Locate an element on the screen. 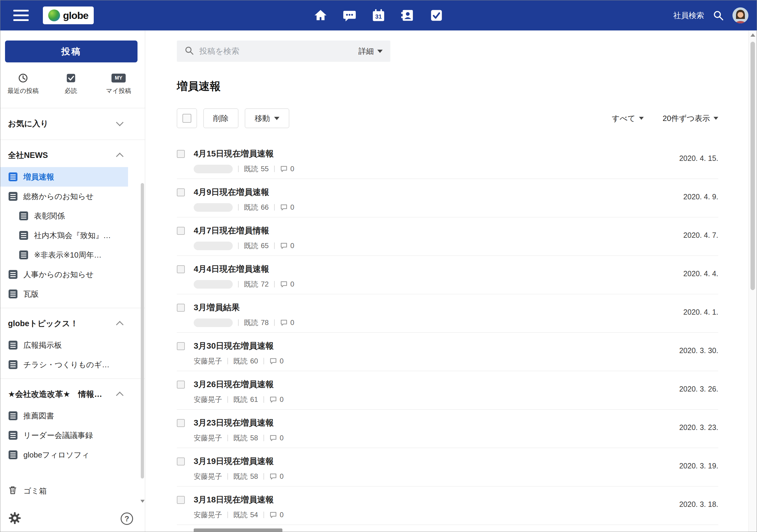 This screenshot has height=532, width=757. sidebar-nav-item: globeフィロソフィ is located at coordinates (64, 455).